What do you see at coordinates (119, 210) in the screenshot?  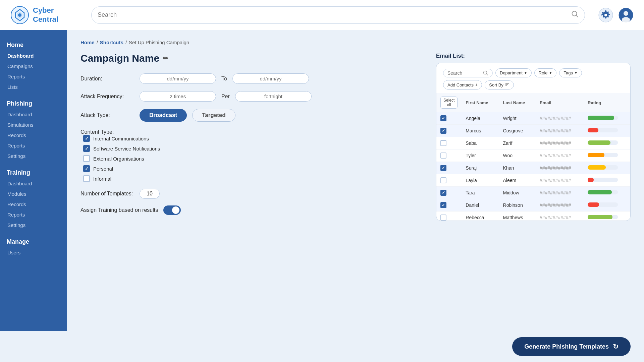 I see `training-label: Assign Training based on results` at bounding box center [119, 210].